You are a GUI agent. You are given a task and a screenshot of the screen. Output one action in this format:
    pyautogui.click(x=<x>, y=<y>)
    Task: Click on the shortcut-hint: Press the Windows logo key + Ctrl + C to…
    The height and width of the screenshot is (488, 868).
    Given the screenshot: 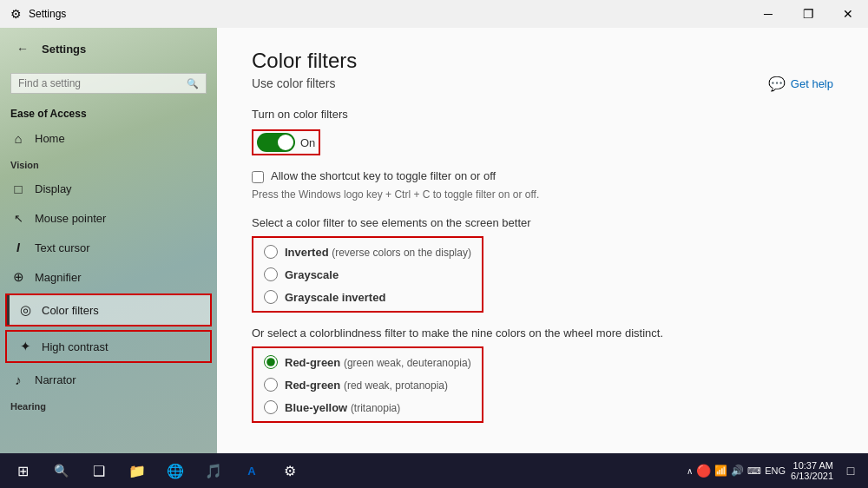 What is the action you would take?
    pyautogui.click(x=542, y=195)
    